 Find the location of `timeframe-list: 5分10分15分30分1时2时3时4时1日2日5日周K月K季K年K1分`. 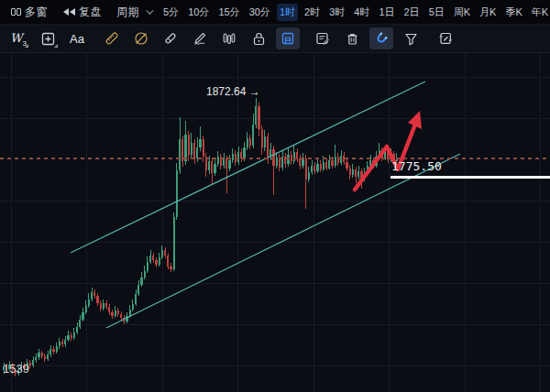

timeframe-list: 5分10分15分30分1时2时3时4时1日2日5日周K月K季K年K1分 is located at coordinates (356, 13).